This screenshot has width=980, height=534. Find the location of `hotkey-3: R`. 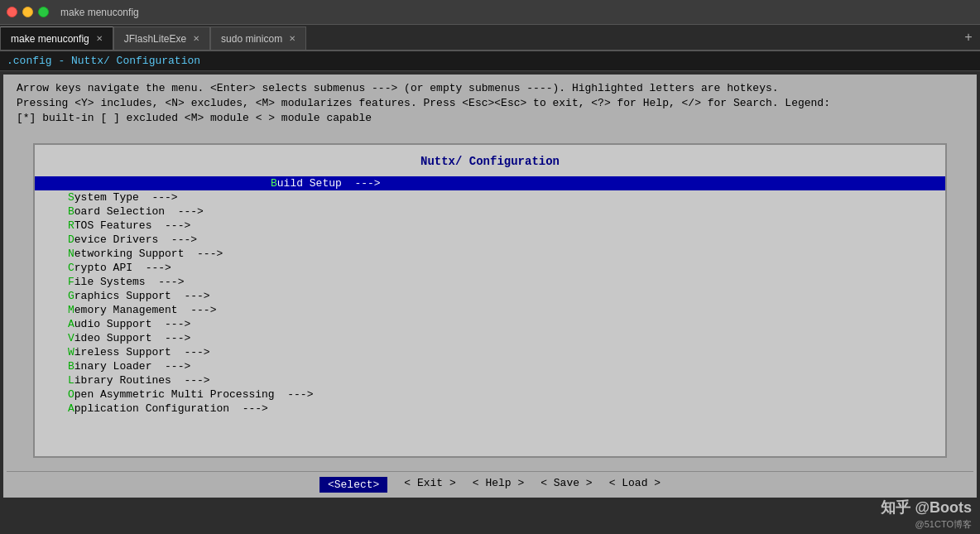

hotkey-3: R is located at coordinates (71, 225).